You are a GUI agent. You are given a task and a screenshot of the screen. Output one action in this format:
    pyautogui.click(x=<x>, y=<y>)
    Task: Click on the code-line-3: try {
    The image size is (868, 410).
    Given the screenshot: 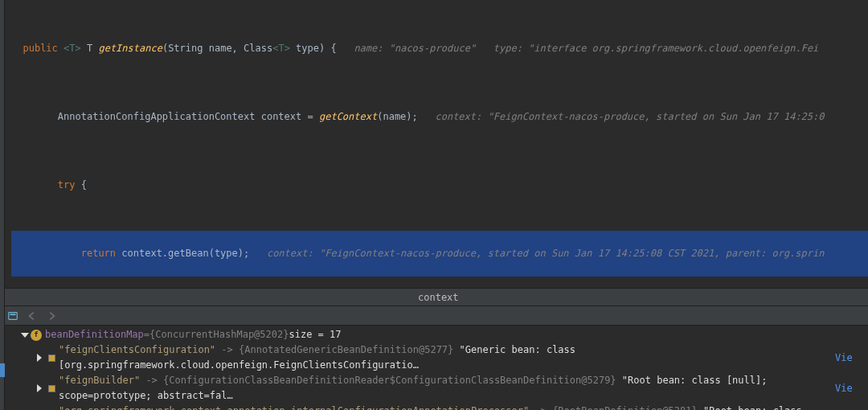 What is the action you would take?
    pyautogui.click(x=440, y=185)
    